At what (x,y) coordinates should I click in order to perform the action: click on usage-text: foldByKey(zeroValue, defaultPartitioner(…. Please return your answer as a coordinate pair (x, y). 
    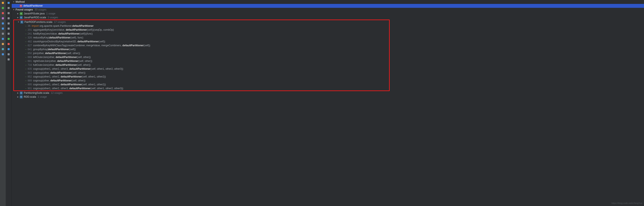
    Looking at the image, I should click on (63, 34).